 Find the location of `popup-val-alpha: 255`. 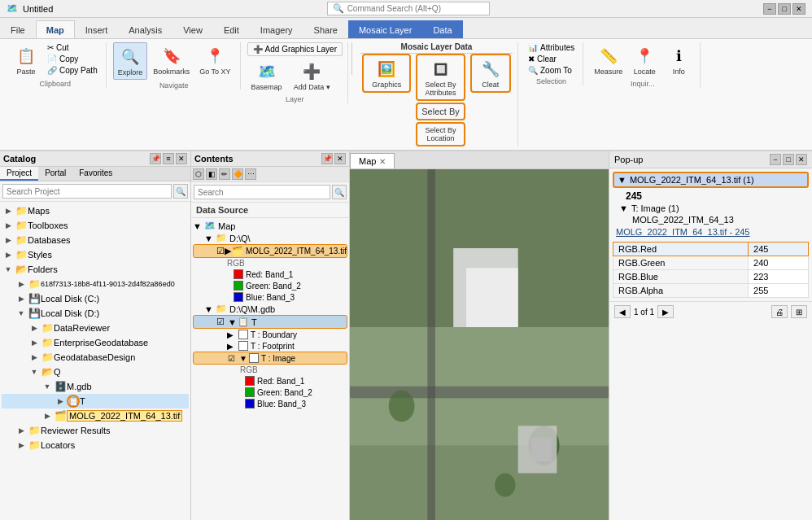

popup-val-alpha: 255 is located at coordinates (779, 291).